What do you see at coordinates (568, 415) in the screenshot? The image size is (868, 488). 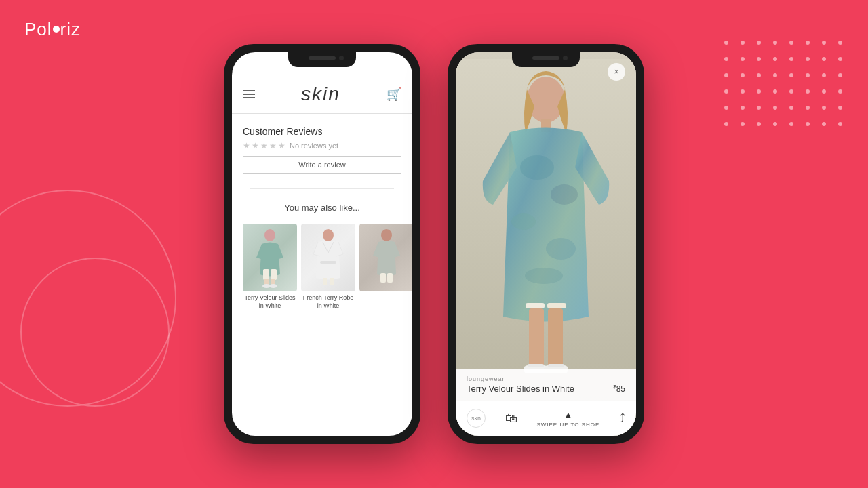 I see `chevron-up-icon: ▲` at bounding box center [568, 415].